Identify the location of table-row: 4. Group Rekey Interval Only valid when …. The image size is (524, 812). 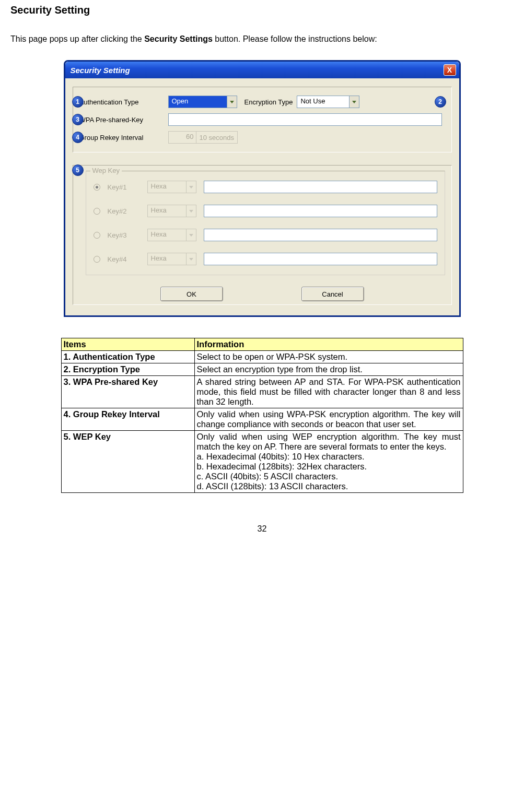
(262, 420).